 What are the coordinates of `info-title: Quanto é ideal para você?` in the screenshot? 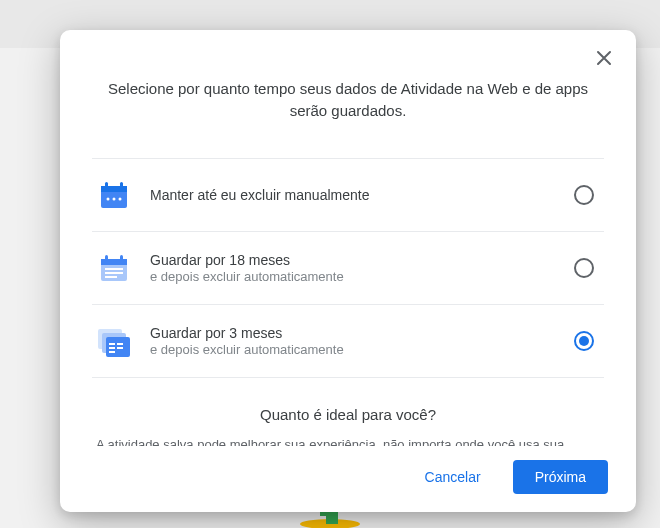 It's located at (348, 414).